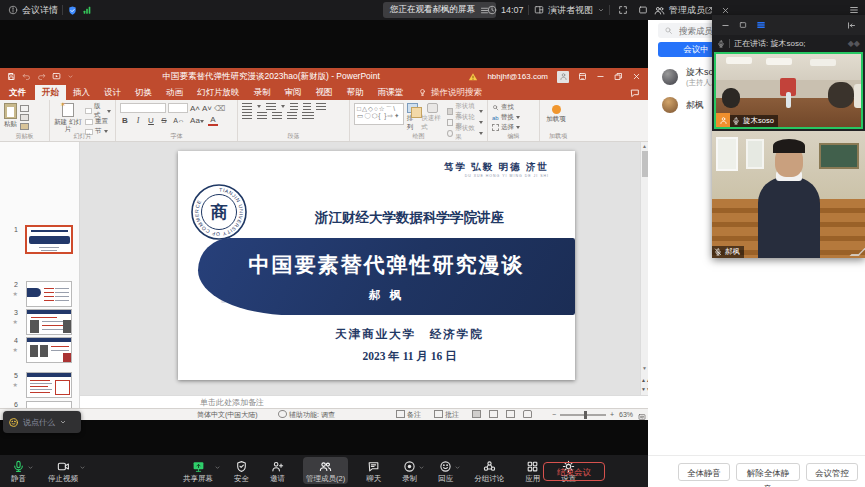 Image resolution: width=865 pixels, height=487 pixels. I want to click on grow-font-button: A˄, so click(195, 108).